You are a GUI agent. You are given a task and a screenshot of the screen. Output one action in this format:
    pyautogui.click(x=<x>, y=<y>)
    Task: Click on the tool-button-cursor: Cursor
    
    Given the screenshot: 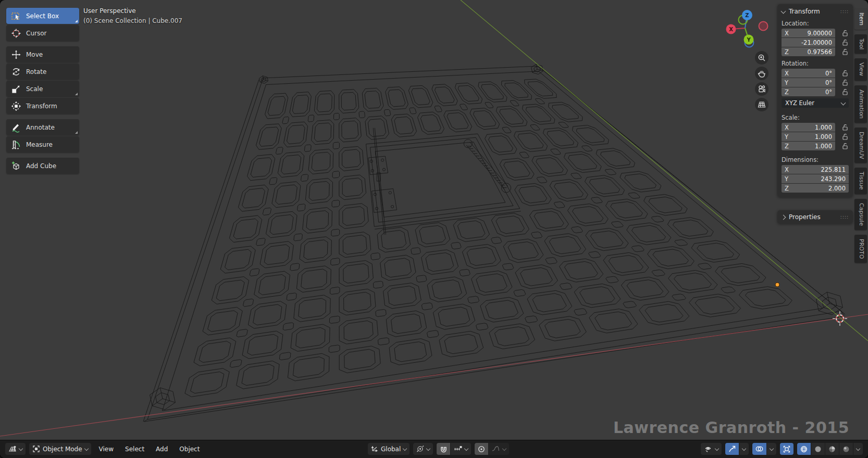 What is the action you would take?
    pyautogui.click(x=43, y=33)
    